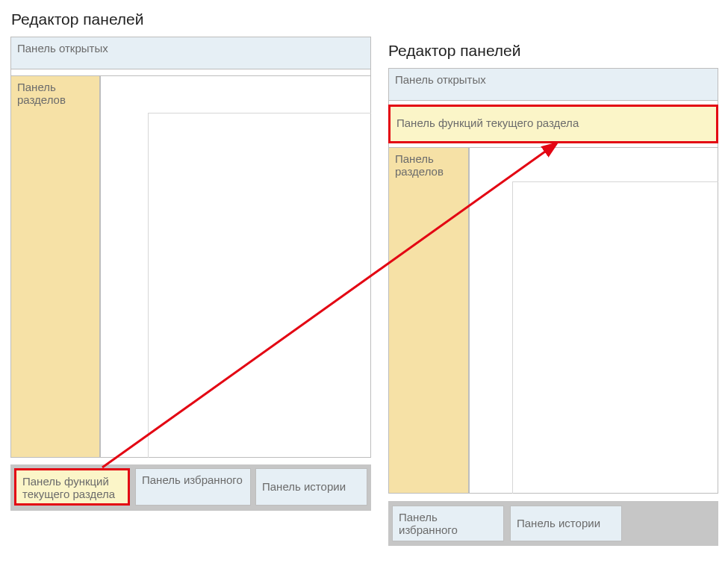 The width and height of the screenshot is (728, 572). Describe the element at coordinates (72, 487) in the screenshot. I see `tray-functions-left: Панель функций текущего раздела` at that location.